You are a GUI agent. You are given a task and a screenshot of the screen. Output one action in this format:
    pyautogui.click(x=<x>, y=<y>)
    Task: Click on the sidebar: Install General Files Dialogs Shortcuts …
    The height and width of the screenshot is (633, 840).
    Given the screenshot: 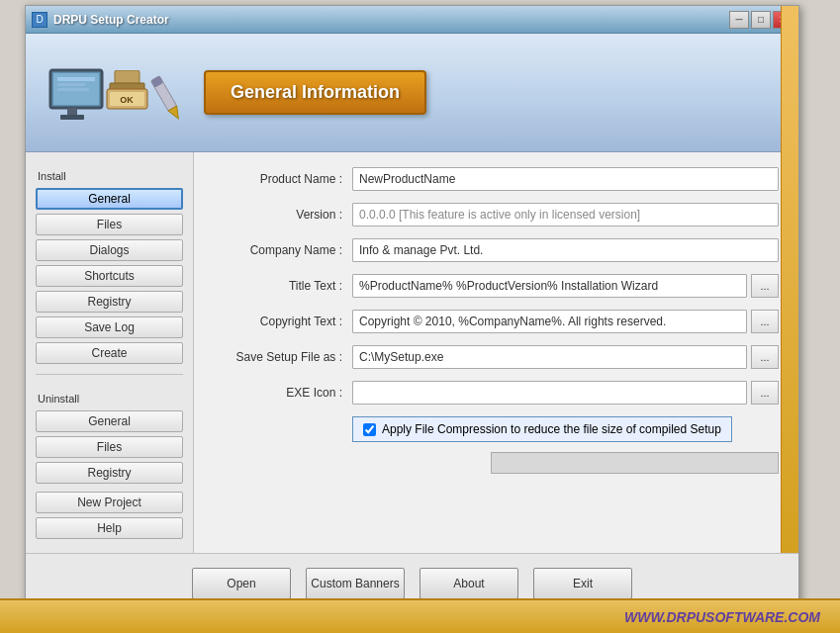 What is the action you would take?
    pyautogui.click(x=110, y=352)
    